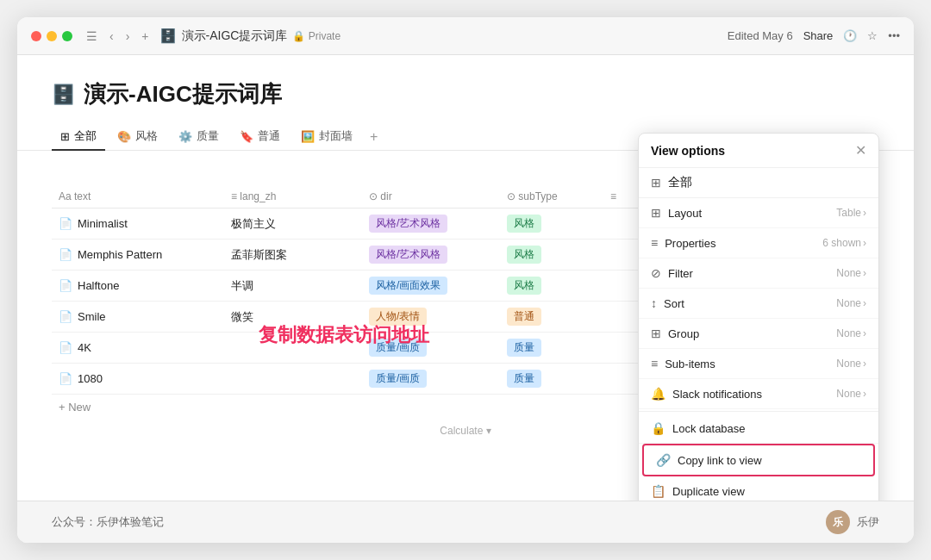 The width and height of the screenshot is (931, 560). I want to click on row-subtype: 风格, so click(552, 224).